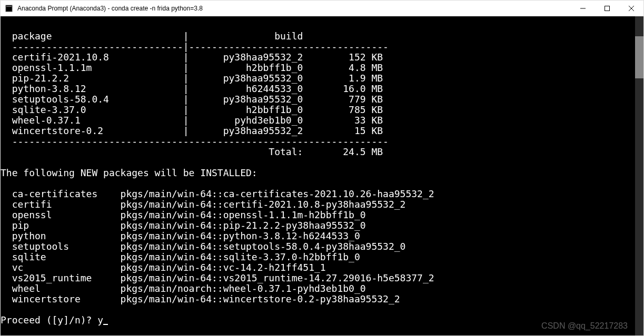 Image resolution: width=644 pixels, height=336 pixels. I want to click on window-title: Anaconda Prompt (Anaconda3) - conda crea…, so click(110, 8).